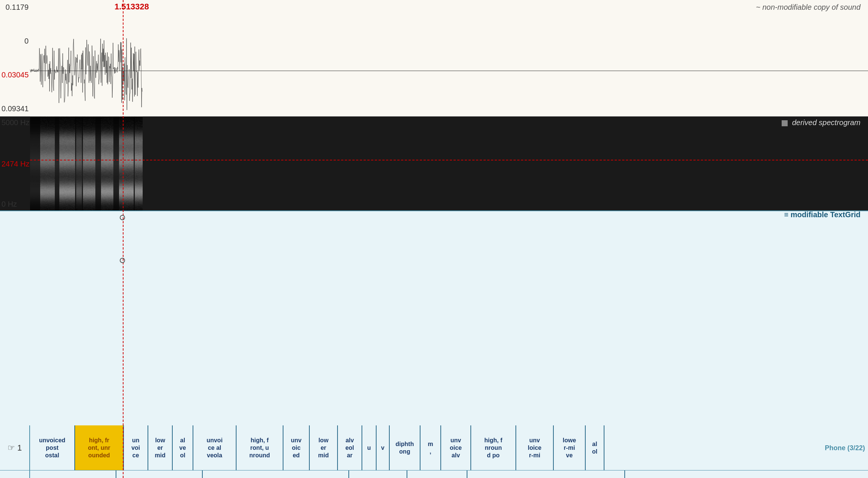 The image size is (868, 478). What do you see at coordinates (434, 474) in the screenshot?
I see `tier-2-row: 2 Shesellsseashellsbytheseashore Word (8…` at bounding box center [434, 474].